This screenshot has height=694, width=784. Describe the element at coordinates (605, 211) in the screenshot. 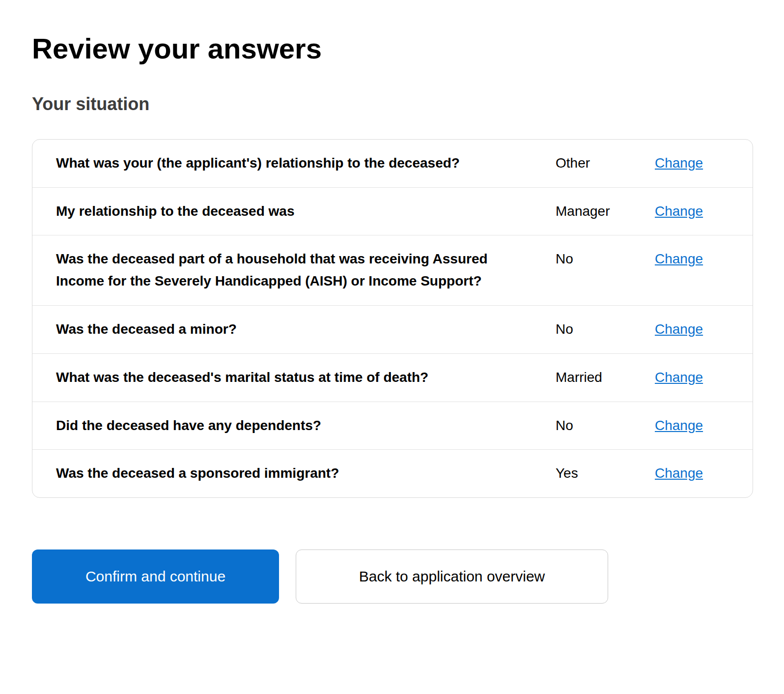

I see `answer-text: Manager` at that location.